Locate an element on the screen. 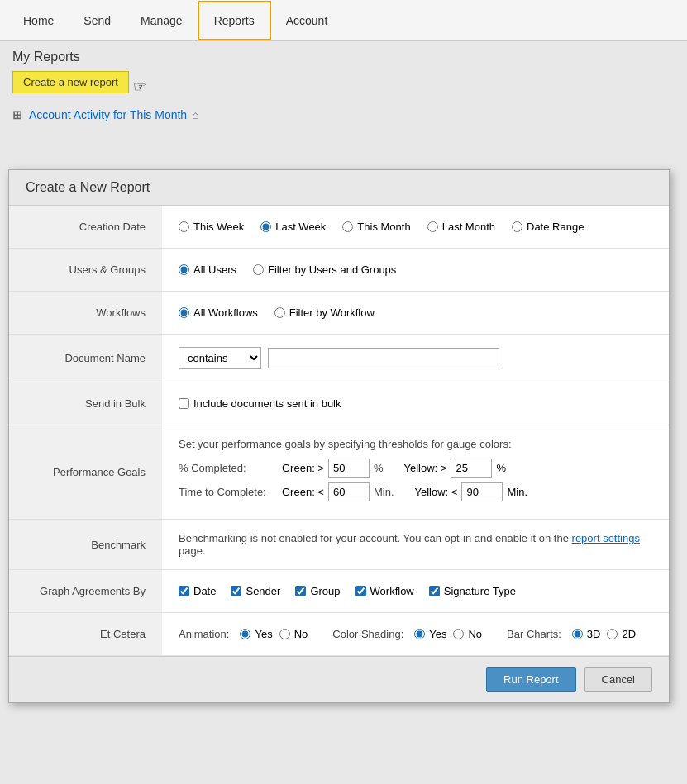 The height and width of the screenshot is (784, 687). nav-home: Home is located at coordinates (38, 21).